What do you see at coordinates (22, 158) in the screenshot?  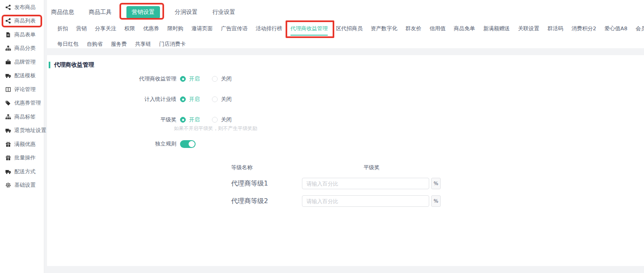 I see `sidebar-item-batch-operation: 批量操作` at bounding box center [22, 158].